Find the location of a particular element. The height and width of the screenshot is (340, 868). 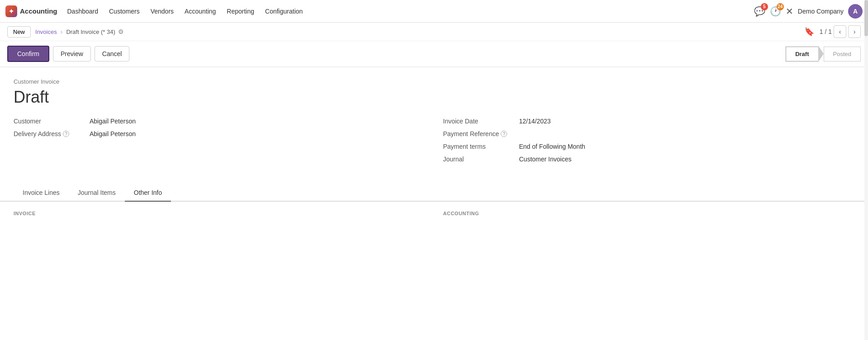

settings-button: ✕ is located at coordinates (790, 11).